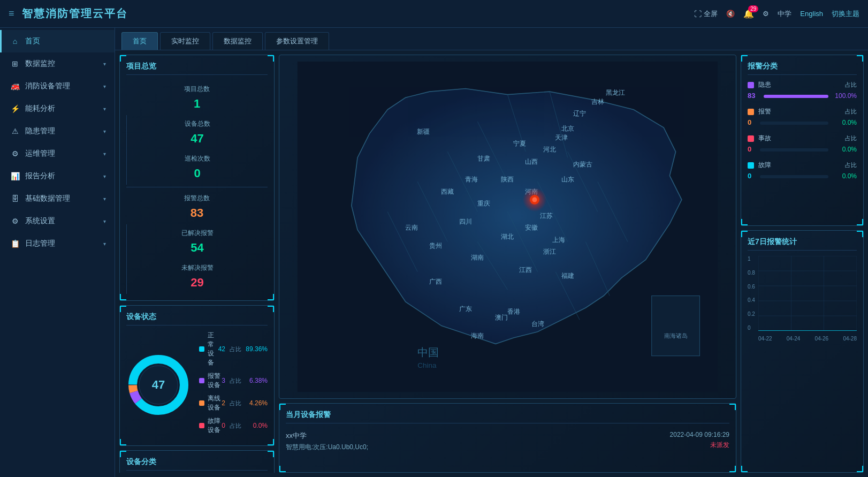 The image size is (868, 477). What do you see at coordinates (477, 258) in the screenshot?
I see `svg-text: 湖南` at bounding box center [477, 258].